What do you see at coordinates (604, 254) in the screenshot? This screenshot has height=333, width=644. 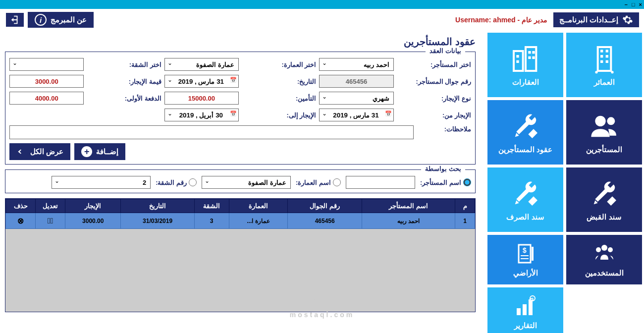 I see `people-icon` at bounding box center [604, 254].